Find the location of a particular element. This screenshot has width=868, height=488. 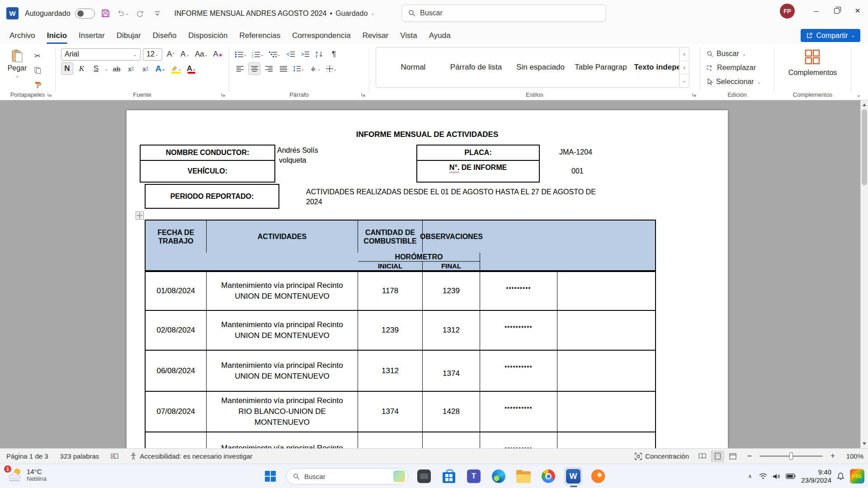

font-name-combo: Arial ⌄ is located at coordinates (101, 54).